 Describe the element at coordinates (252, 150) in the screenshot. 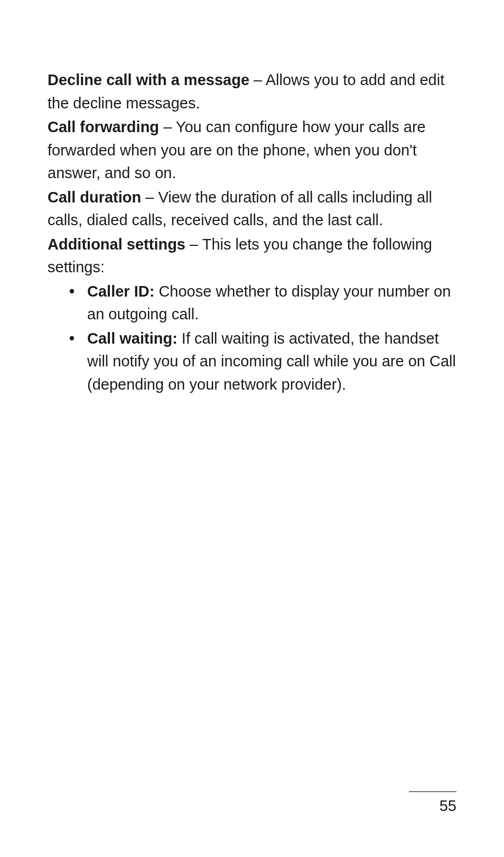

I see `paragraph-call-forwarding: Call forwarding – You can configure how …` at that location.